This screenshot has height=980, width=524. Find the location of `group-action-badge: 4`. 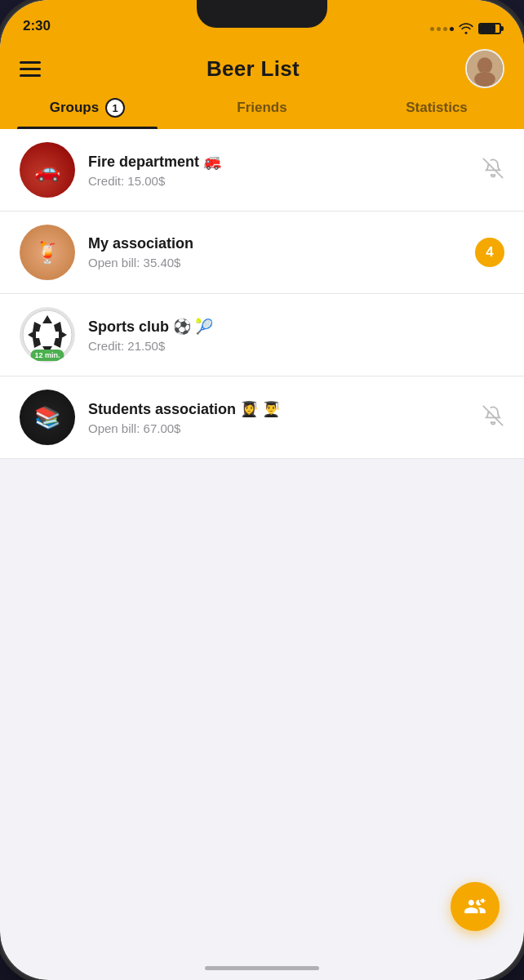

group-action-badge: 4 is located at coordinates (490, 252).